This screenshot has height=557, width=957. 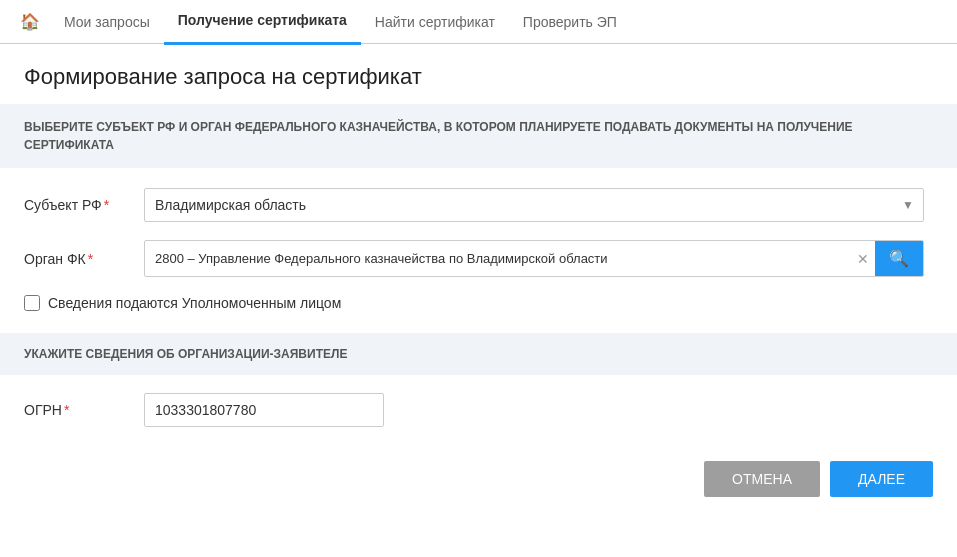 I want to click on cancel-button: ОТМЕНА, so click(x=762, y=479).